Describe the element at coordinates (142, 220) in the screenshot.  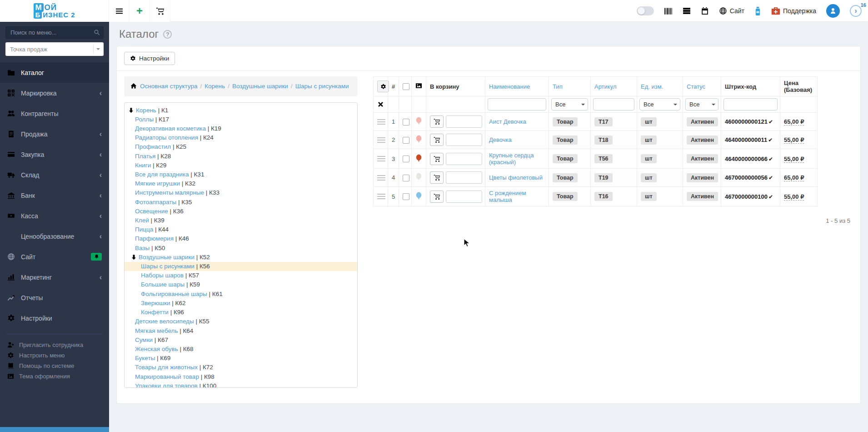
I see `tree-item-link: Клей` at that location.